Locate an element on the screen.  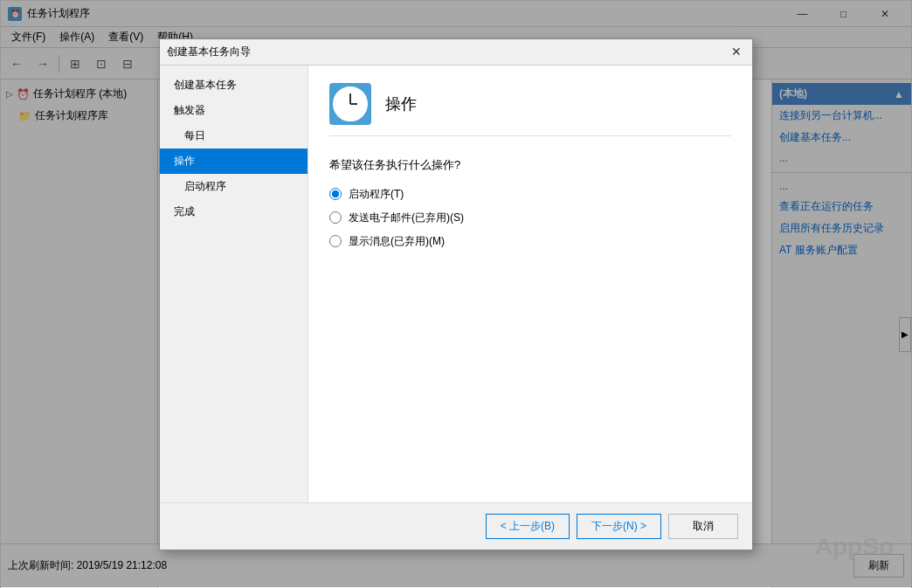
dialog-footer: < 上一步(B) 下一步(N) > 取消 is located at coordinates (456, 526).